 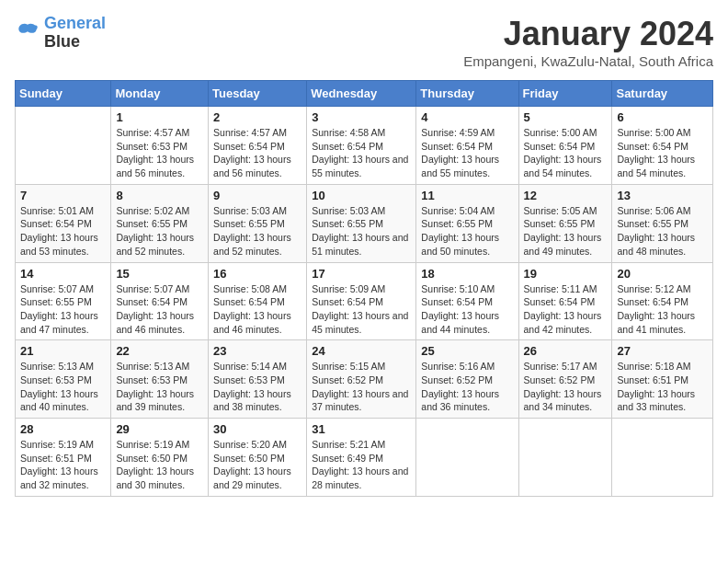 What do you see at coordinates (467, 232) in the screenshot?
I see `day-info: Sunrise: 5:04 AMSunset: 6:55 PMDaylight:…` at bounding box center [467, 232].